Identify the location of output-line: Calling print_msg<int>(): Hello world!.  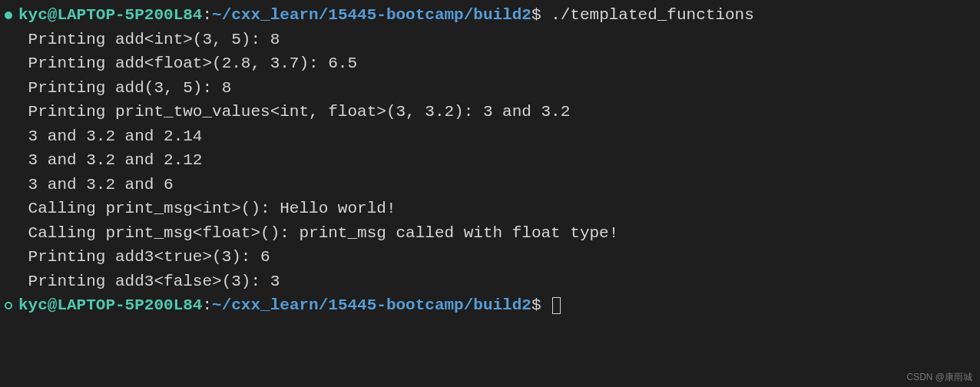
(490, 209).